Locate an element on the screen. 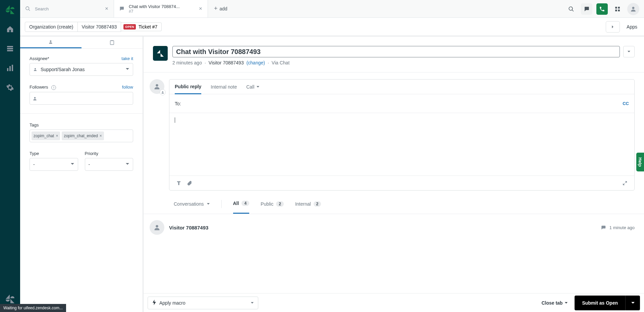 This screenshot has height=312, width=644. type-value: - is located at coordinates (34, 164).